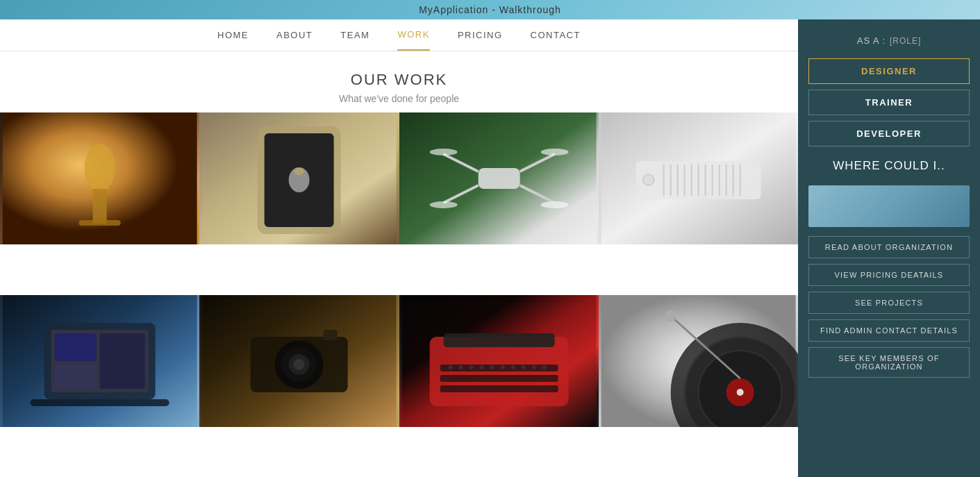  I want to click on image-vinyl, so click(699, 361).